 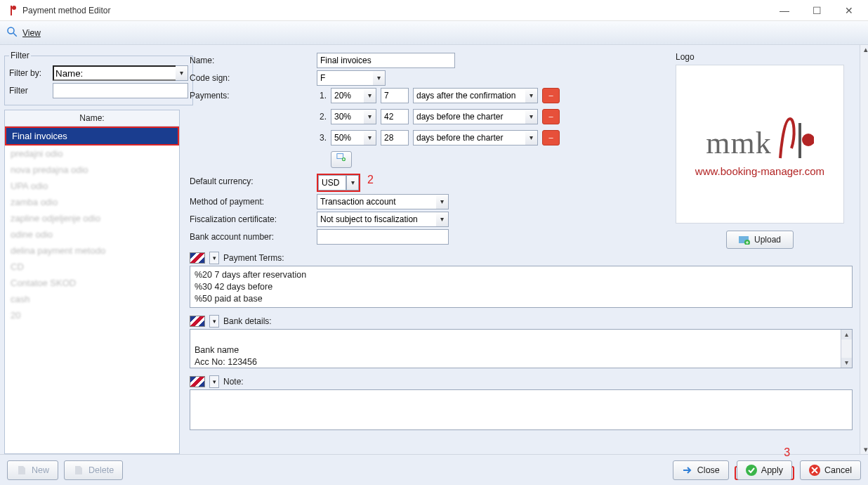 What do you see at coordinates (521, 349) in the screenshot?
I see `bank-details-textarea: Bank name Acc No: 123456 ▴▾` at bounding box center [521, 349].